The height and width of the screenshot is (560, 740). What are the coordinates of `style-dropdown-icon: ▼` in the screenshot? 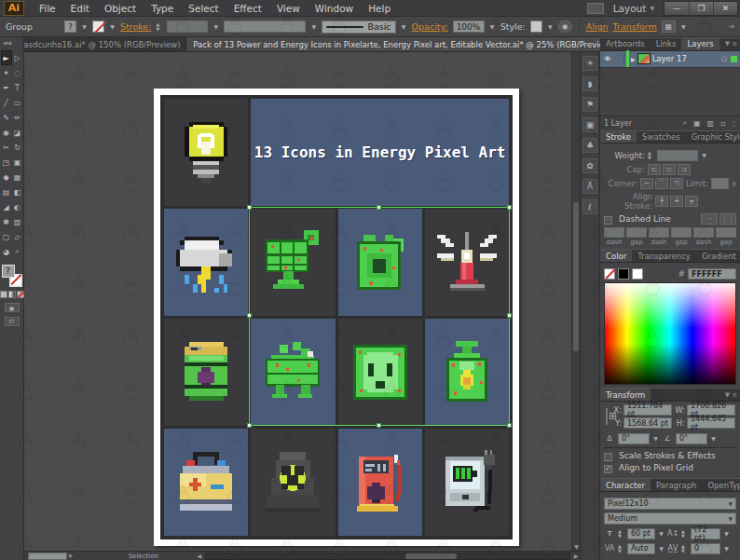 It's located at (550, 26).